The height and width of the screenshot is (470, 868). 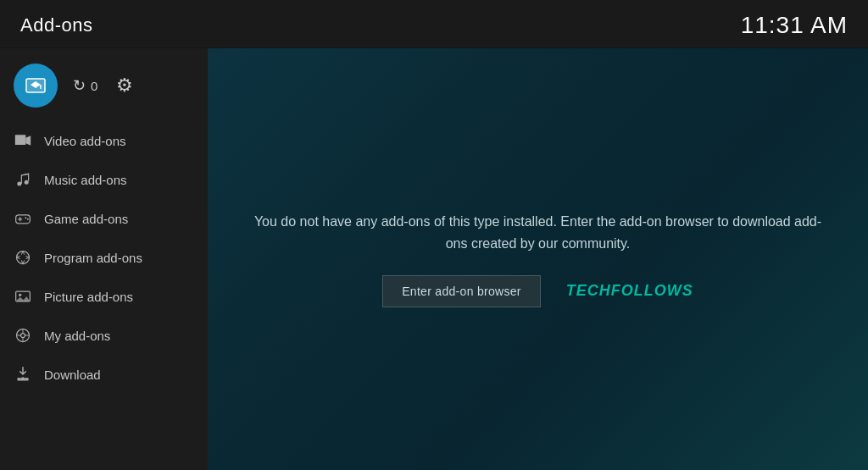 What do you see at coordinates (103, 141) in the screenshot?
I see `sidebar-item-video-addons: Video add-ons` at bounding box center [103, 141].